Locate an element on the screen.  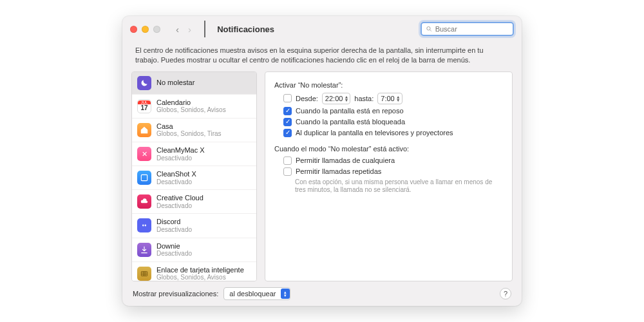
option-repeated-row: Permitir llamadas repetidas is located at coordinates (393, 171).